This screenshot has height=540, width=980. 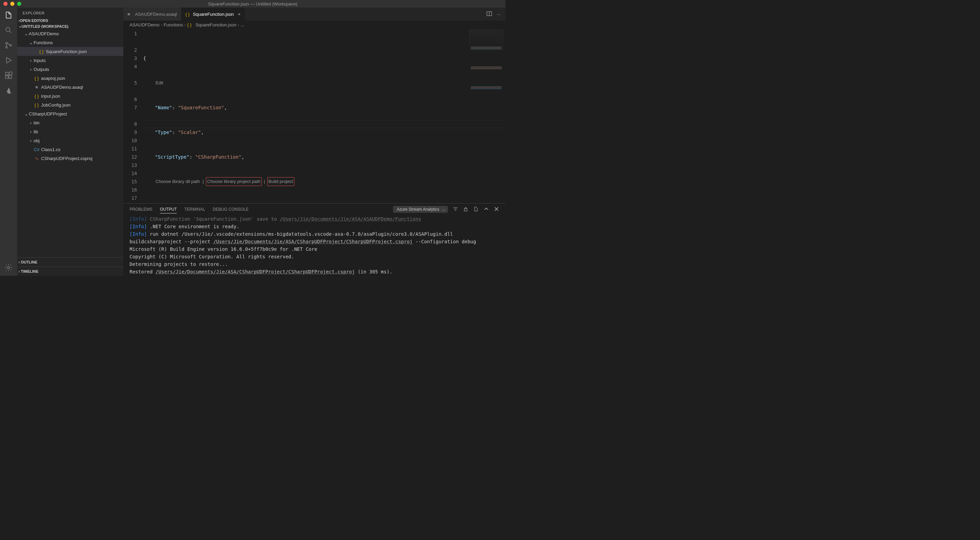 What do you see at coordinates (70, 33) in the screenshot?
I see `tree-folder-asaudfdemo: ⌄ASAUDFDemo` at bounding box center [70, 33].